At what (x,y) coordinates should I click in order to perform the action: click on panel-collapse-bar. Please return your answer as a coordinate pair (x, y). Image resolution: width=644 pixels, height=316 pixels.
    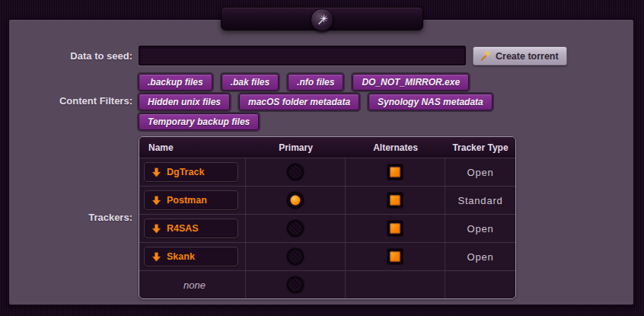
    Looking at the image, I should click on (322, 18).